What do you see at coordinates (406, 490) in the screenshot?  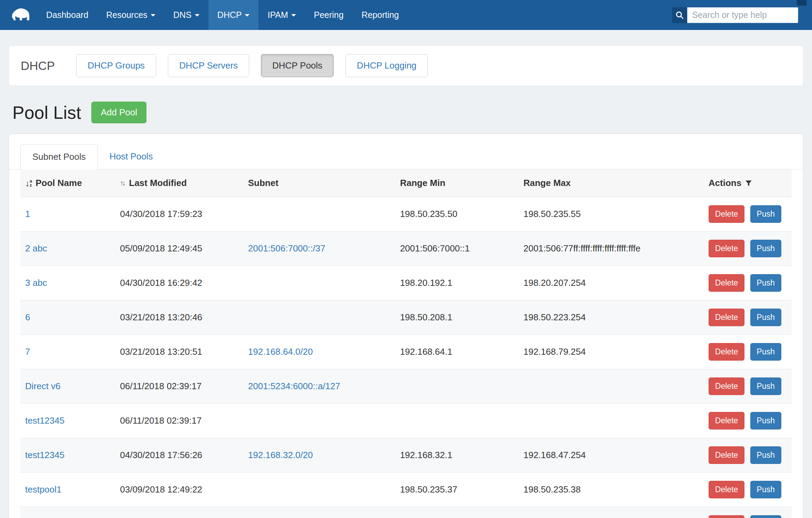 I see `table-row: testpool1 03/09/2018 12:49:22 198.50.235…` at bounding box center [406, 490].